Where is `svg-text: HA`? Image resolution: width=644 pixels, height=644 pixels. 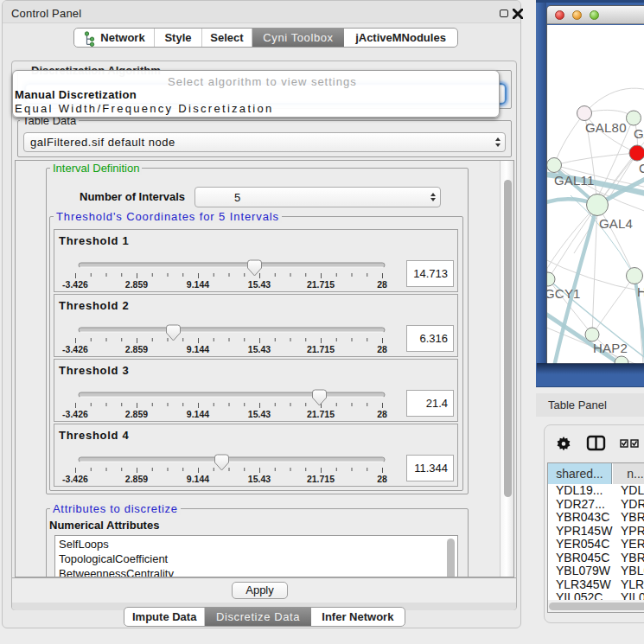 svg-text: HA is located at coordinates (641, 292).